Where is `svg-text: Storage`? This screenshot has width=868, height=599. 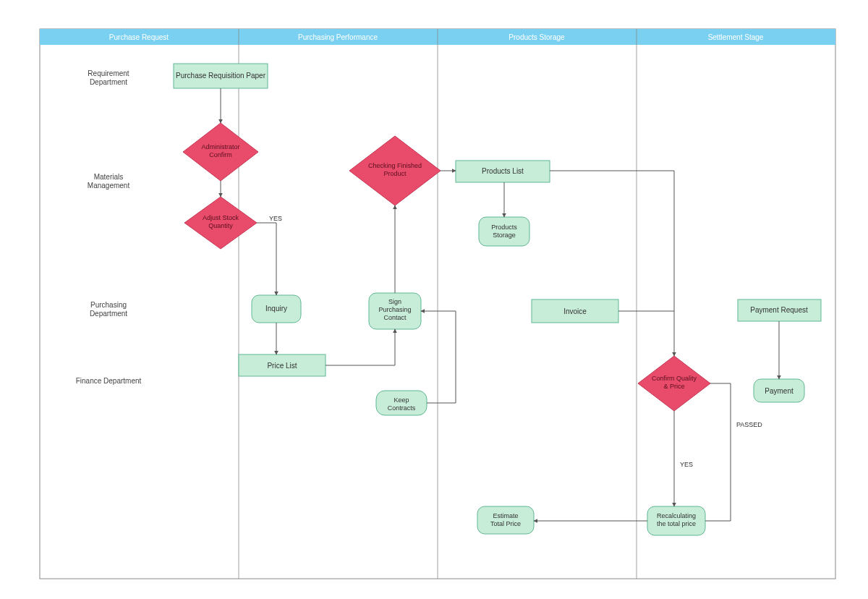
svg-text: Storage is located at coordinates (504, 235).